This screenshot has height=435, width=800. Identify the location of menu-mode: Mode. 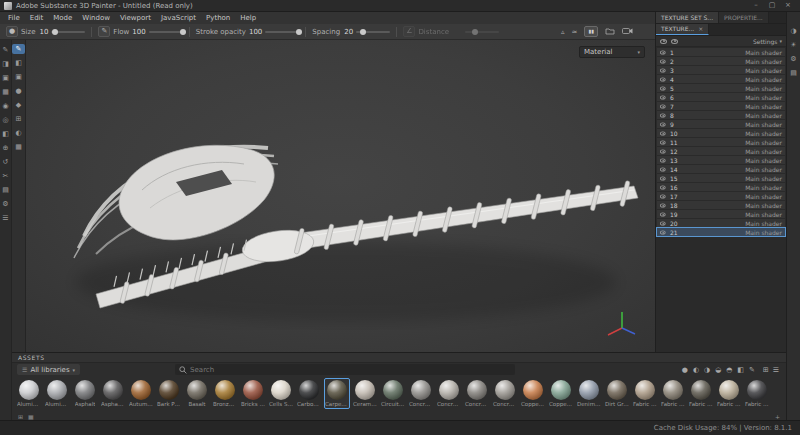
(62, 18).